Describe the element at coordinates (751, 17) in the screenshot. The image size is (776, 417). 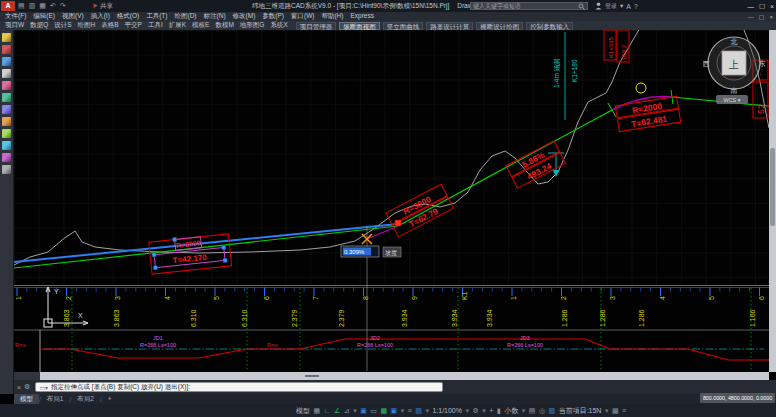
I see `doc-minimize-button: —` at that location.